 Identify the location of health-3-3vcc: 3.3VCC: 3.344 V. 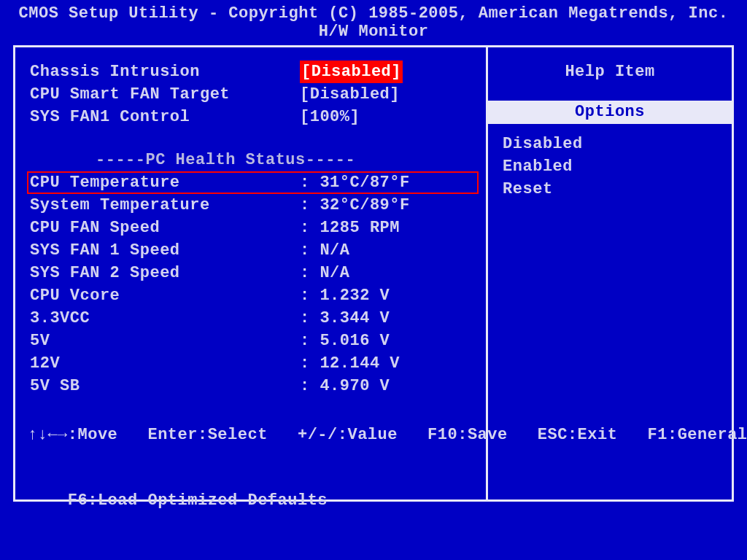
(252, 318).